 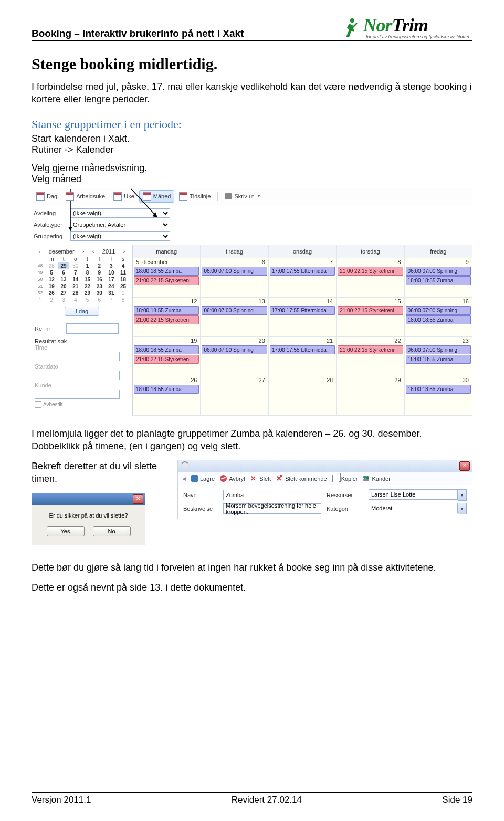 What do you see at coordinates (351, 28) in the screenshot?
I see `runner-icon` at bounding box center [351, 28].